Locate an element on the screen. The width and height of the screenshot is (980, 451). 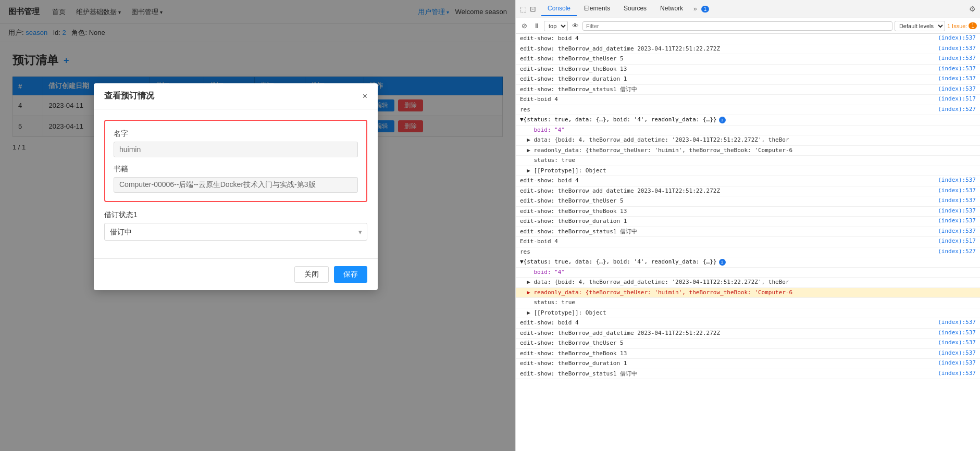
name-input is located at coordinates (235, 149).